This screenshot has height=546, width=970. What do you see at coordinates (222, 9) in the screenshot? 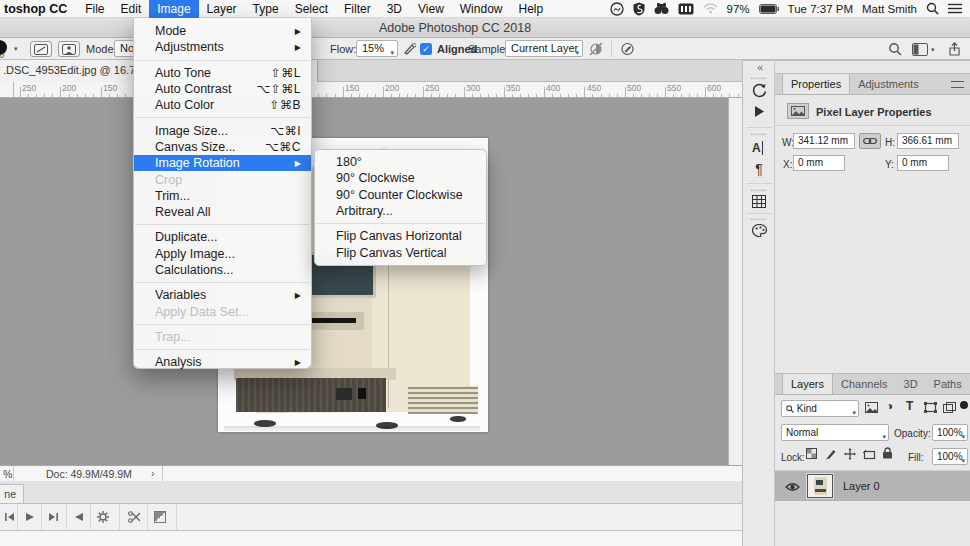
I see `menubar-item-layer: Layer` at bounding box center [222, 9].